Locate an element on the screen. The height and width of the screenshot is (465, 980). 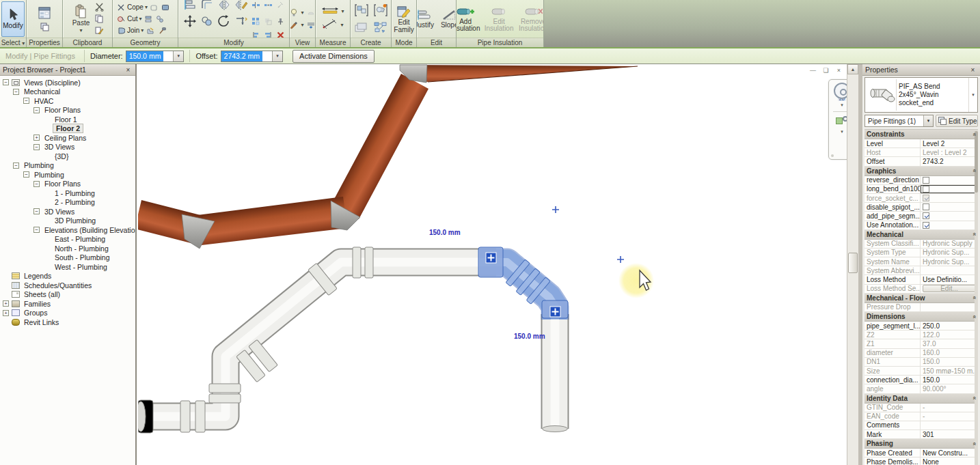
property-row-system-type: System TypeHydronic Sup... is located at coordinates (921, 253).